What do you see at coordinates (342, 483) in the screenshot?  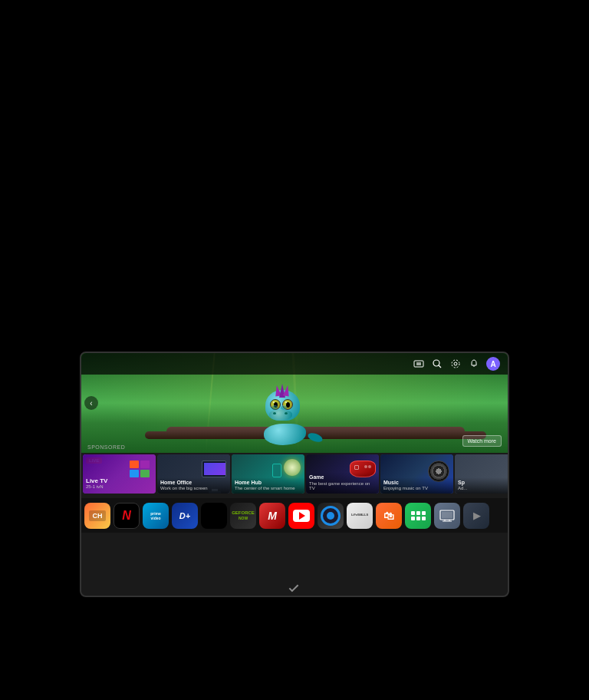 I see `game-label: Game The best game experience on TV` at bounding box center [342, 483].